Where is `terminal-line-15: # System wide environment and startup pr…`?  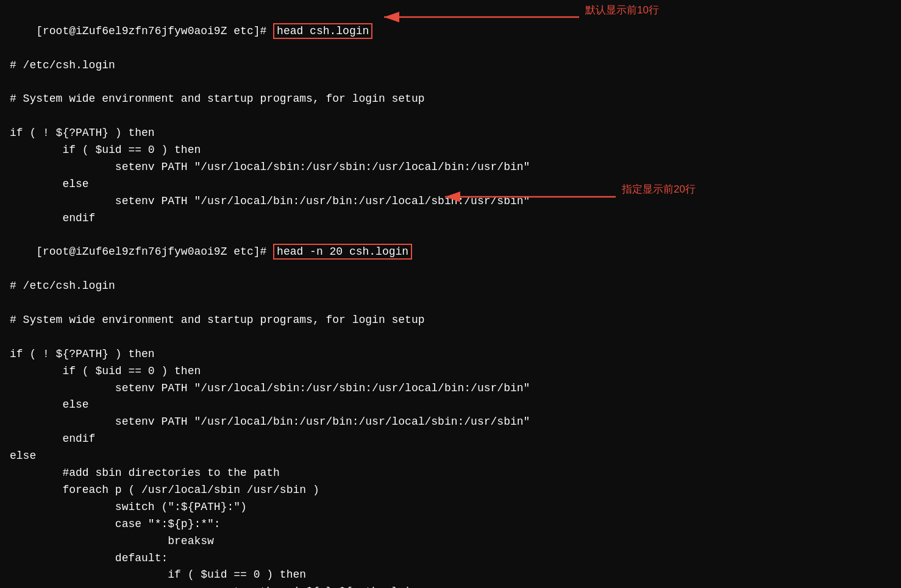
terminal-line-15: # System wide environment and startup pr… is located at coordinates (450, 321).